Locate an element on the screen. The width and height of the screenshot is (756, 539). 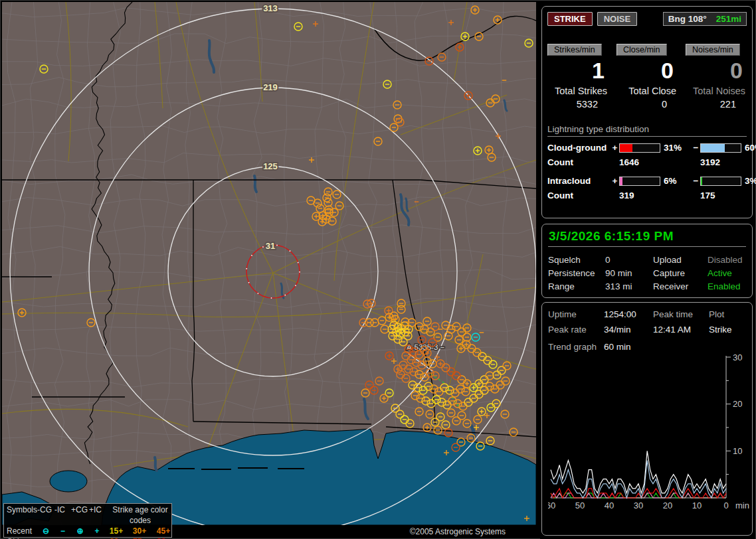
count-positive: 1646 is located at coordinates (660, 162).